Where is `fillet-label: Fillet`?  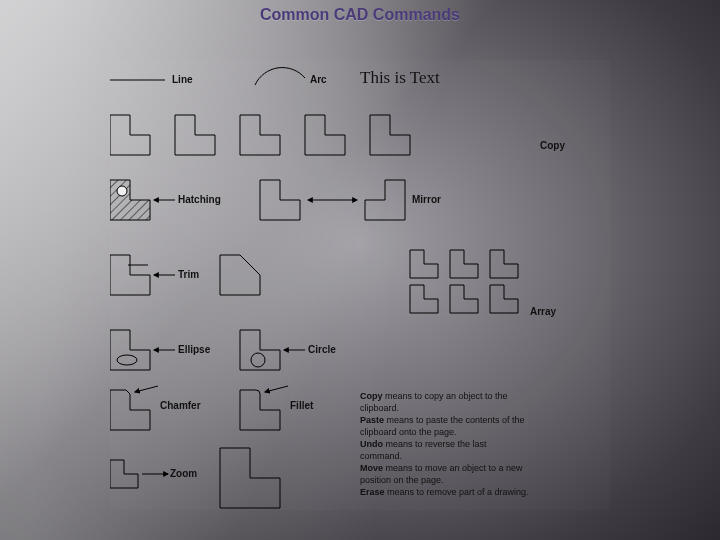 fillet-label: Fillet is located at coordinates (302, 406).